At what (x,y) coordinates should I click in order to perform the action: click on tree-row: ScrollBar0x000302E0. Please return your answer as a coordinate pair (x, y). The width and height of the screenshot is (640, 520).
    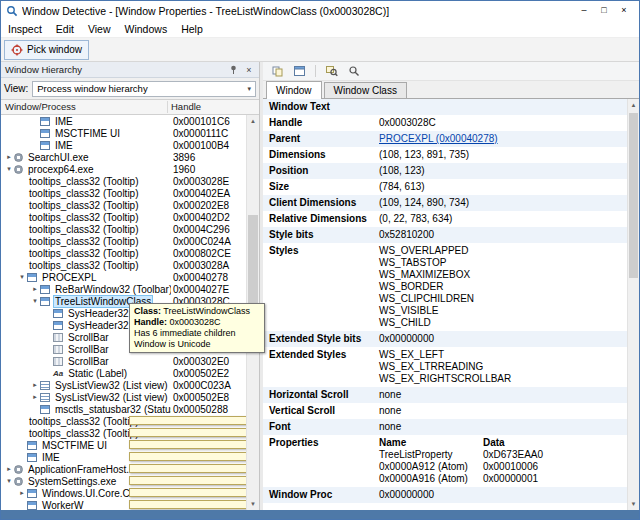
    Looking at the image, I should click on (124, 361).